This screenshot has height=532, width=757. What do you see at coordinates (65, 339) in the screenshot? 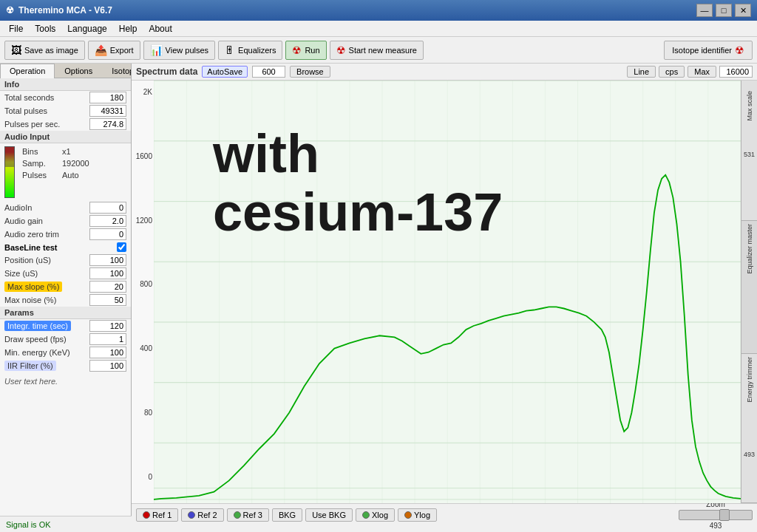
I see `draw-speed-row: Draw speed (fps)` at bounding box center [65, 339].